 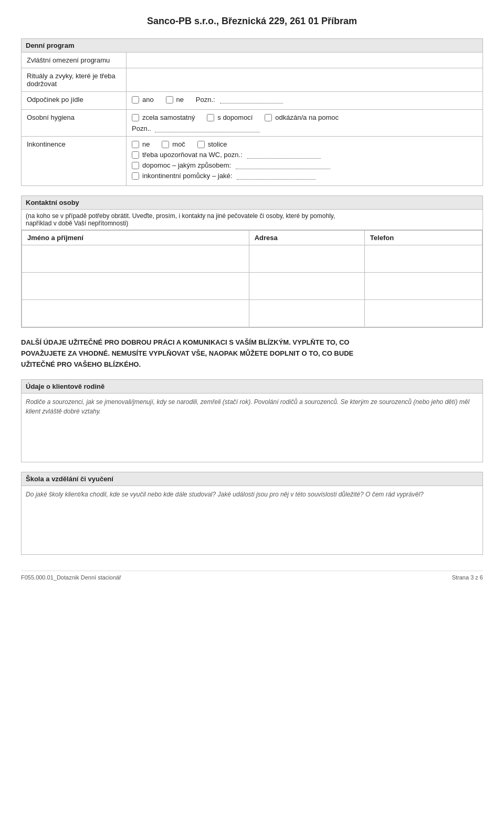 I want to click on rodina-section-header: Údaje o klientově rodině, so click(x=252, y=387).